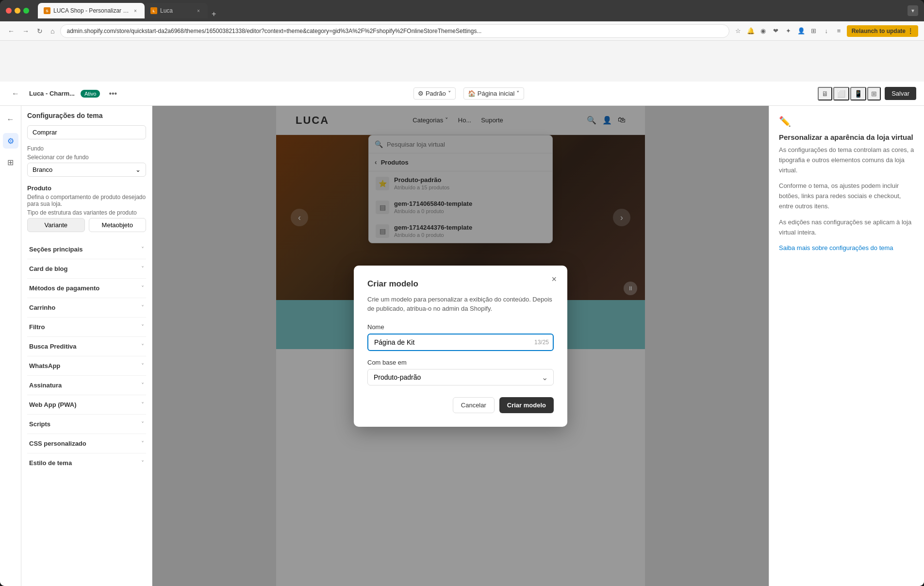  Describe the element at coordinates (421, 93) in the screenshot. I see `theme-icon: ⚙` at that location.